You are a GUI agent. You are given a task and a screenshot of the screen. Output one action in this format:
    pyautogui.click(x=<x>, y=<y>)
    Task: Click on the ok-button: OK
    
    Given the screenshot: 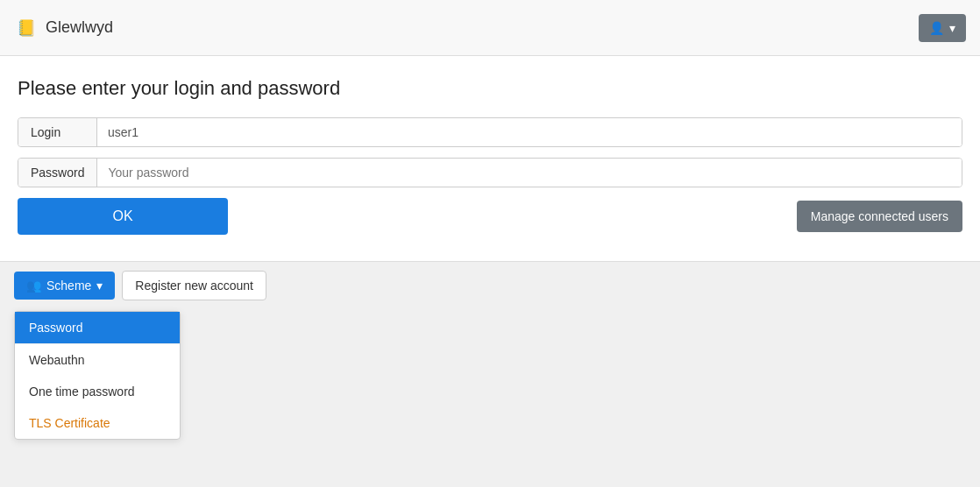 What is the action you would take?
    pyautogui.click(x=123, y=216)
    